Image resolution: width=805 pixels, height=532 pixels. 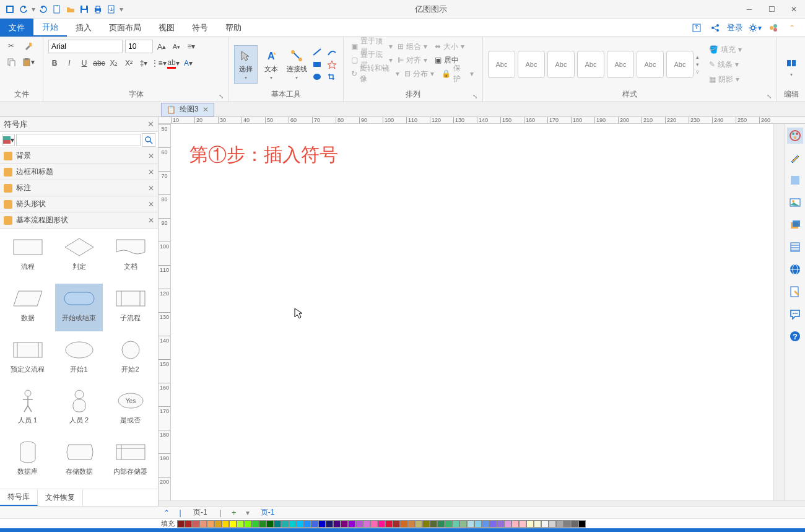 What do you see at coordinates (332, 52) in the screenshot?
I see `curve-shape-icon` at bounding box center [332, 52].